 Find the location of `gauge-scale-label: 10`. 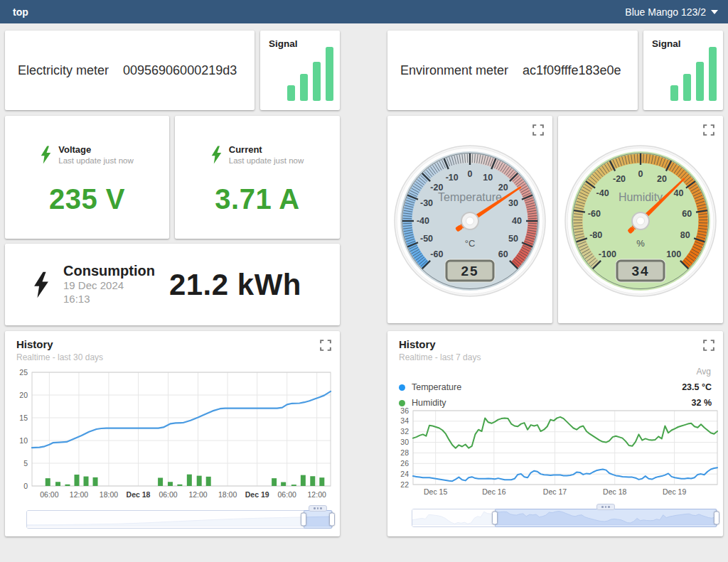

gauge-scale-label: 10 is located at coordinates (488, 178).